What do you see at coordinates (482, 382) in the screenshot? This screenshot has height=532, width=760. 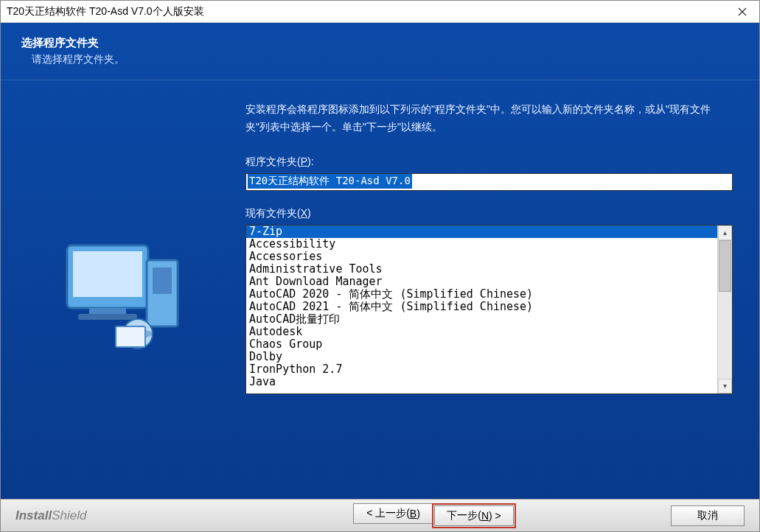 I see `list-item: Java` at bounding box center [482, 382].